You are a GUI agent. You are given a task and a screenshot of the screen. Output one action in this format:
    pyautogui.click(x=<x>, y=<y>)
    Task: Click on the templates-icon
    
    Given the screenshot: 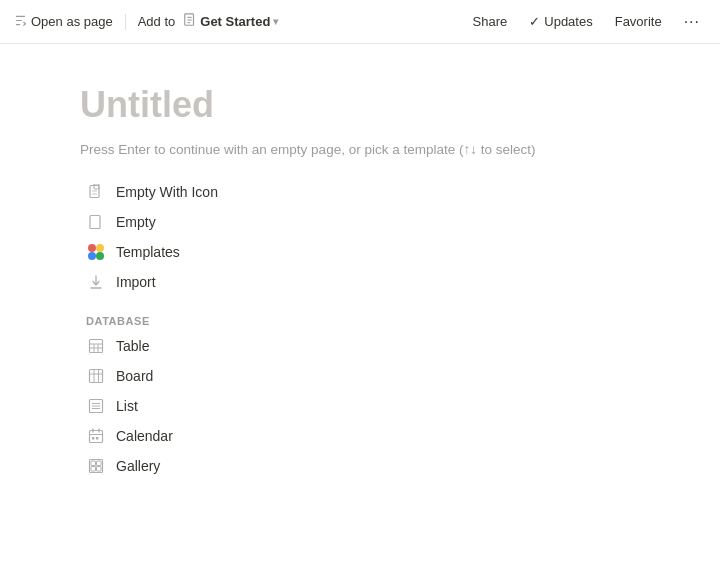 What is the action you would take?
    pyautogui.click(x=96, y=252)
    